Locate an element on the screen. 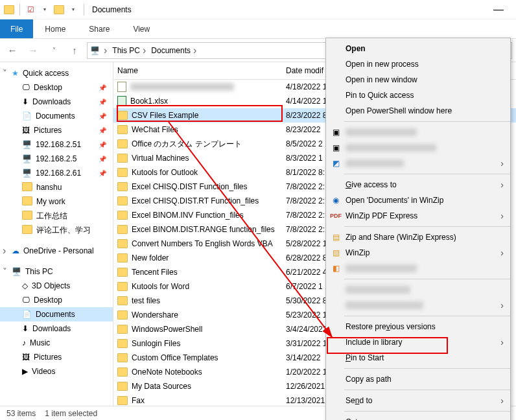 The height and width of the screenshot is (420, 516). properties-icon: ☑ is located at coordinates (30, 10).